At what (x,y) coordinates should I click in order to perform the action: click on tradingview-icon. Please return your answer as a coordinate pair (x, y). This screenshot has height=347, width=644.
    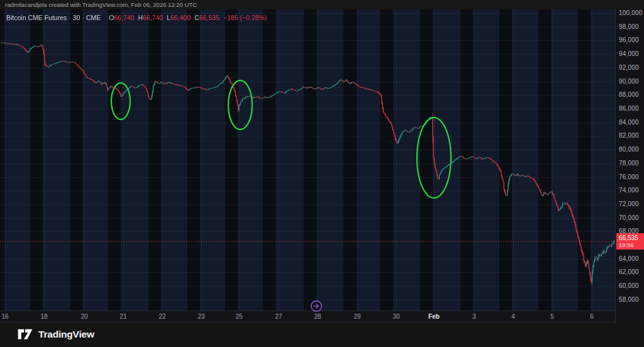
    Looking at the image, I should click on (25, 334).